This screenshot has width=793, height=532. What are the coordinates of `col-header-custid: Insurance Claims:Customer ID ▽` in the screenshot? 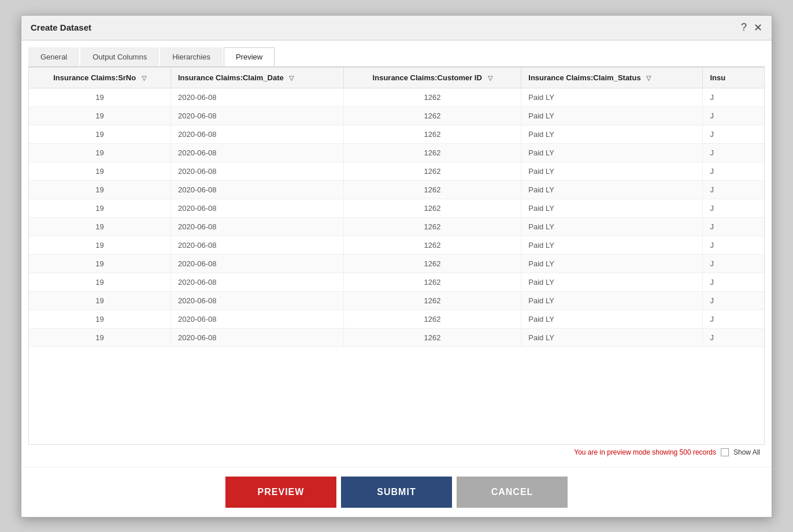 It's located at (432, 78).